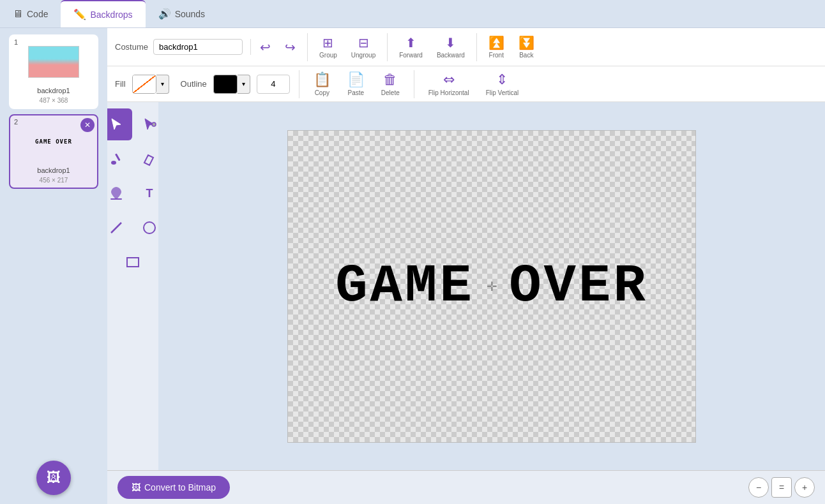 Image resolution: width=825 pixels, height=504 pixels. I want to click on tab-backdrops-label: Backdrops, so click(111, 15).